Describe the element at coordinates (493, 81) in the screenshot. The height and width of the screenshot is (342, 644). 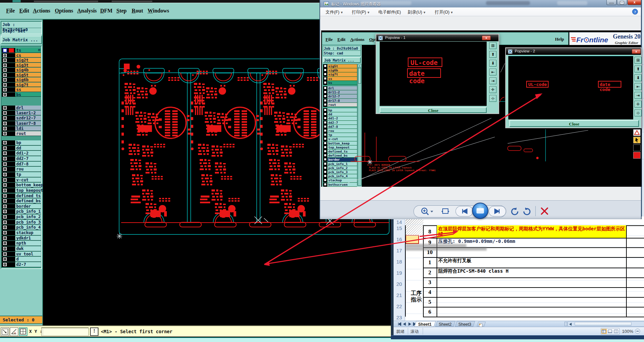
I see `popview-tool-5: ⇥` at that location.